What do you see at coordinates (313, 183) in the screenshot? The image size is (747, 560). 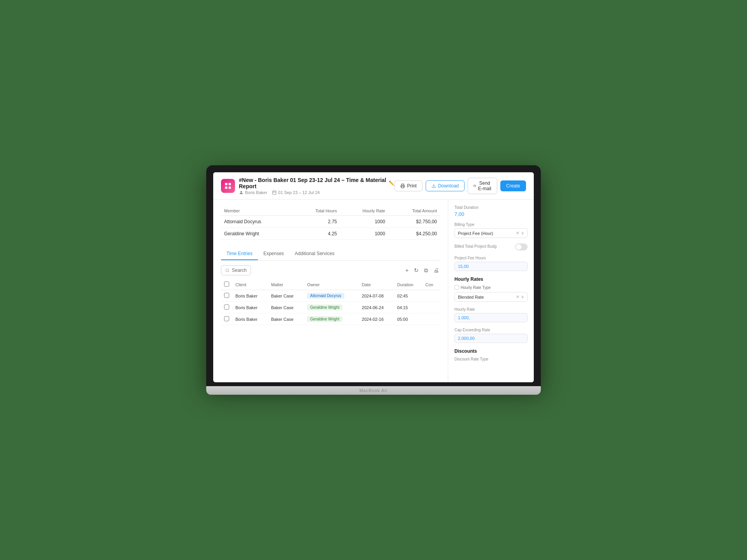 I see `title-text: #New - Boris Baker 01 Sep 23-12 Jul 24 –…` at bounding box center [313, 183].